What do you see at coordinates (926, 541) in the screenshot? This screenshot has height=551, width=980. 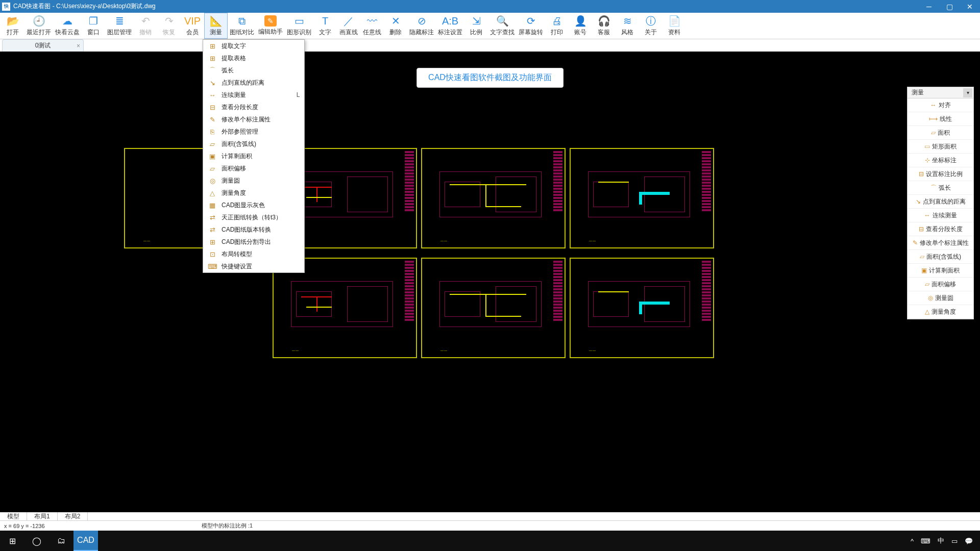 I see `tray-icon: ⌨` at bounding box center [926, 541].